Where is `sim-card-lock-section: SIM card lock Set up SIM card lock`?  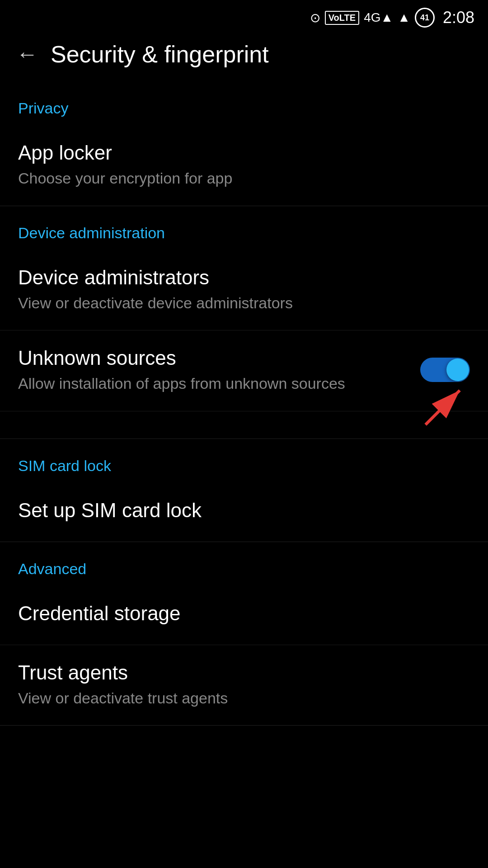
sim-card-lock-section: SIM card lock Set up SIM card lock is located at coordinates (244, 491).